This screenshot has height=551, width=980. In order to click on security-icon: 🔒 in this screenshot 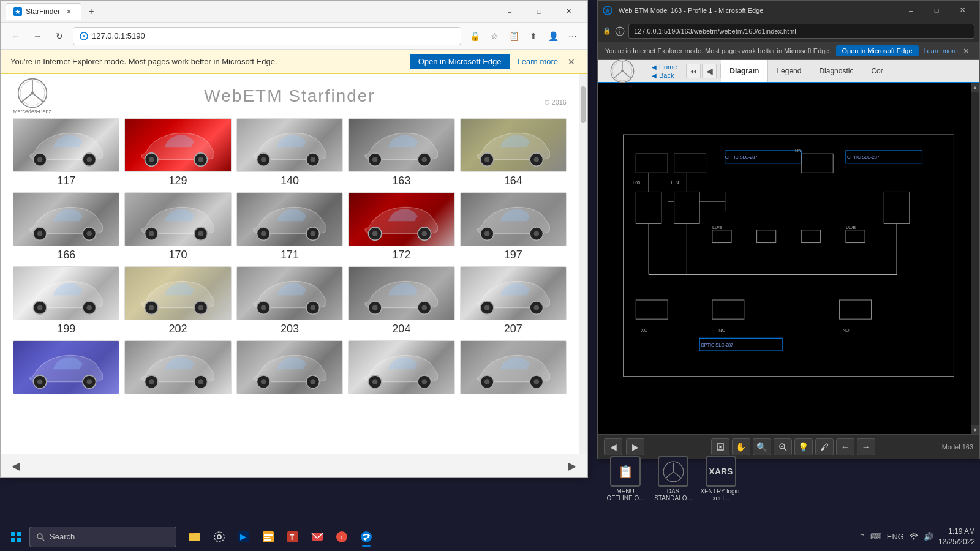, I will do `click(475, 36)`.